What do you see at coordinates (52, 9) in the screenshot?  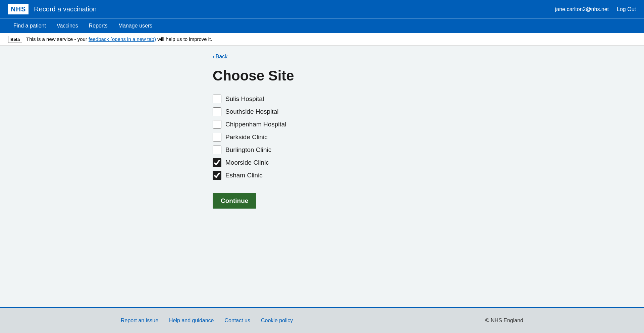 I see `header-left: NHS Record a vaccination` at bounding box center [52, 9].